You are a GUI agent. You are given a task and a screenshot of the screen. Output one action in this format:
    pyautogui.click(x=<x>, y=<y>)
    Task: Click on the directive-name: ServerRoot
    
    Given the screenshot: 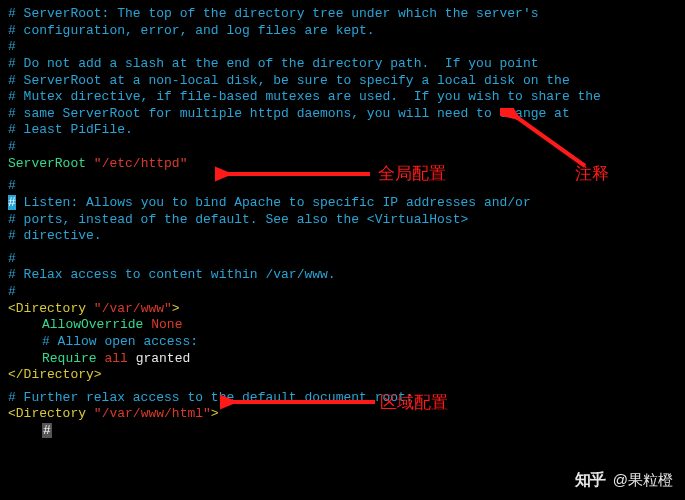 What is the action you would take?
    pyautogui.click(x=47, y=164)
    